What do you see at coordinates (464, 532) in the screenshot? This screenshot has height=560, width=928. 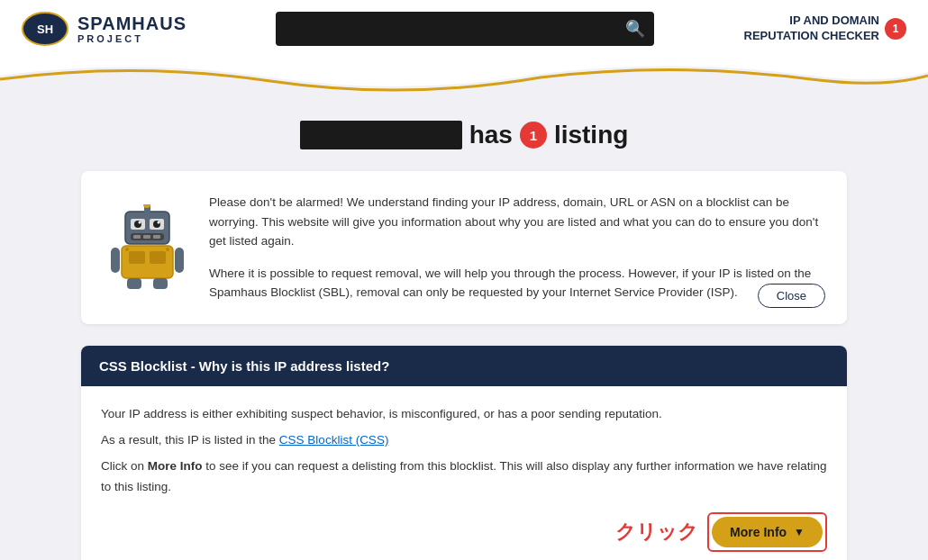 I see `more-info-row: クリック More Info ▼` at bounding box center [464, 532].